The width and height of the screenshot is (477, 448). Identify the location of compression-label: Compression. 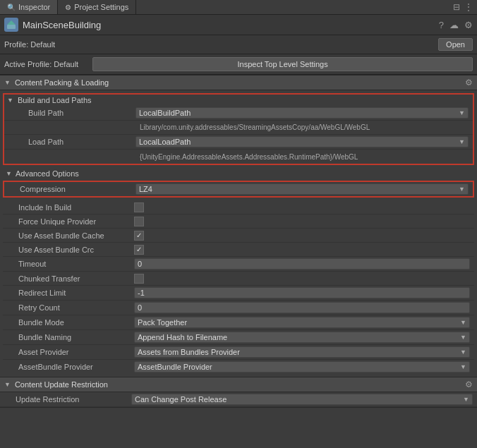
(72, 189).